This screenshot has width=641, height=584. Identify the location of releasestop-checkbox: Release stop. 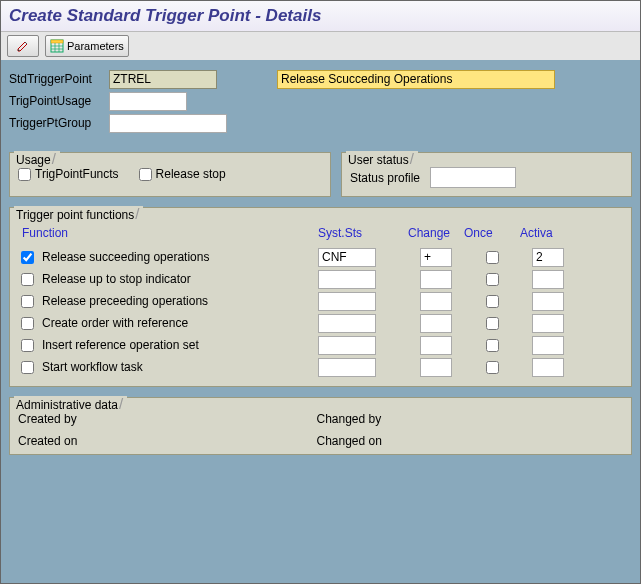
(182, 174).